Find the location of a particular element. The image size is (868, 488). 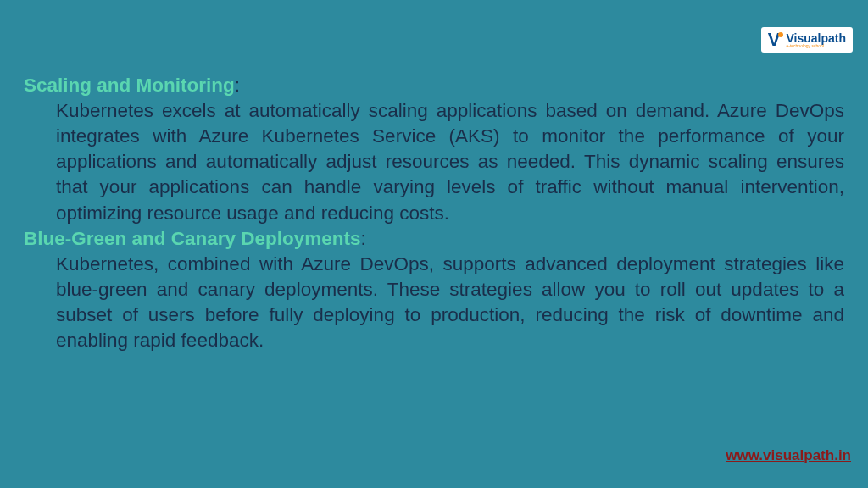

footer-url-link: www.visualpath.in is located at coordinates (788, 456).